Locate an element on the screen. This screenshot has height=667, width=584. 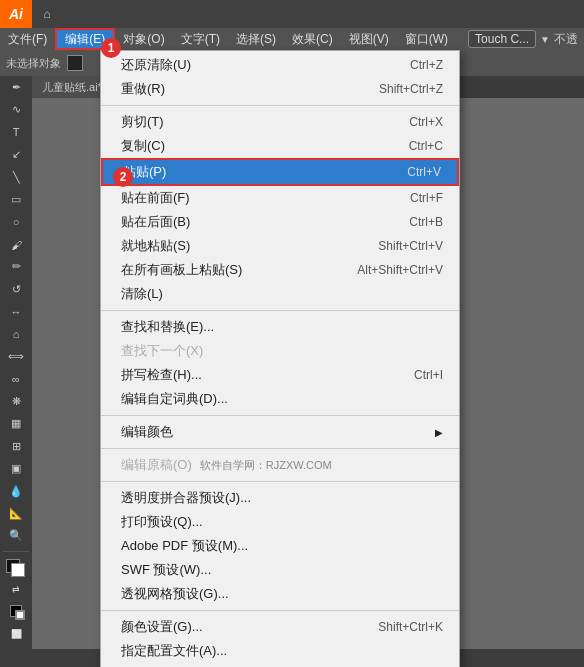
menu-assign-profile: 指定配置文件(A)... is located at coordinates (280, 651).